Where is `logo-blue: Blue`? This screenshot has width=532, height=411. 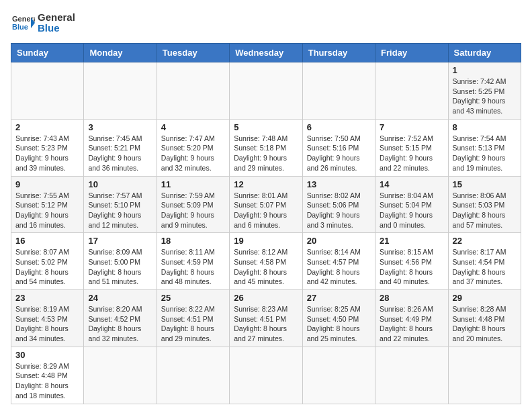 logo-blue: Blue is located at coordinates (56, 28).